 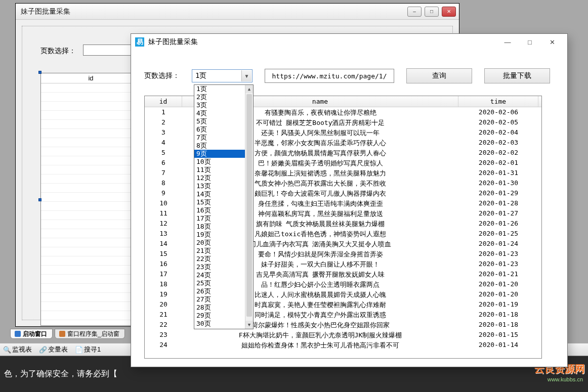 What do you see at coordinates (220, 186) in the screenshot?
I see `page-option: 13页` at bounding box center [220, 186].